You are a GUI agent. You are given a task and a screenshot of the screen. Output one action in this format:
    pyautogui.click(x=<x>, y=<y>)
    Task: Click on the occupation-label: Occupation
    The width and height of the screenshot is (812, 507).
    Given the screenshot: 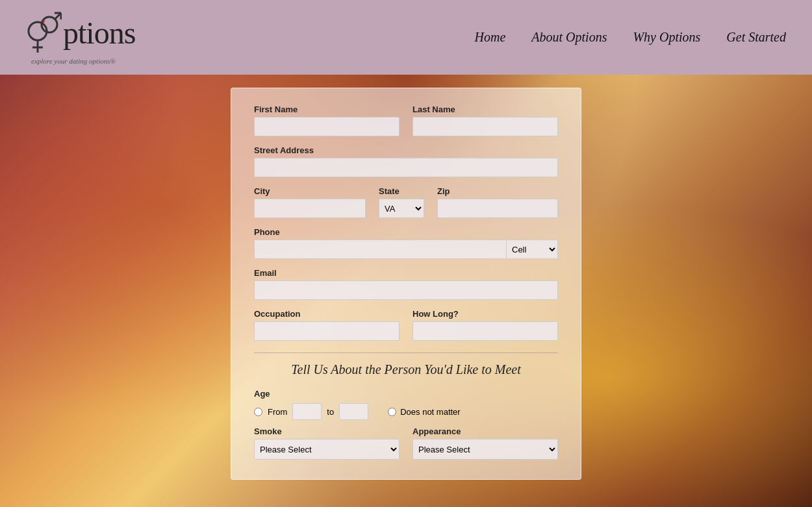 What is the action you would take?
    pyautogui.click(x=327, y=314)
    